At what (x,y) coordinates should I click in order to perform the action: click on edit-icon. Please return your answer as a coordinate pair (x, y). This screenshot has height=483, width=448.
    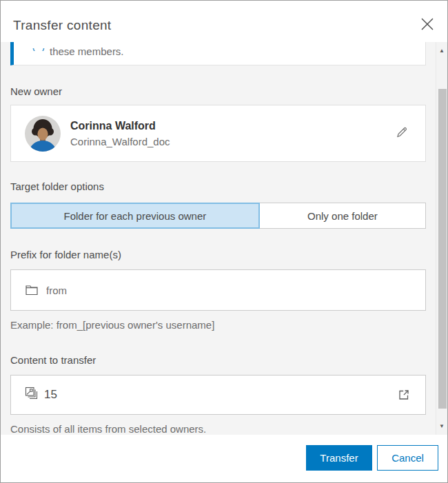
    Looking at the image, I should click on (402, 132).